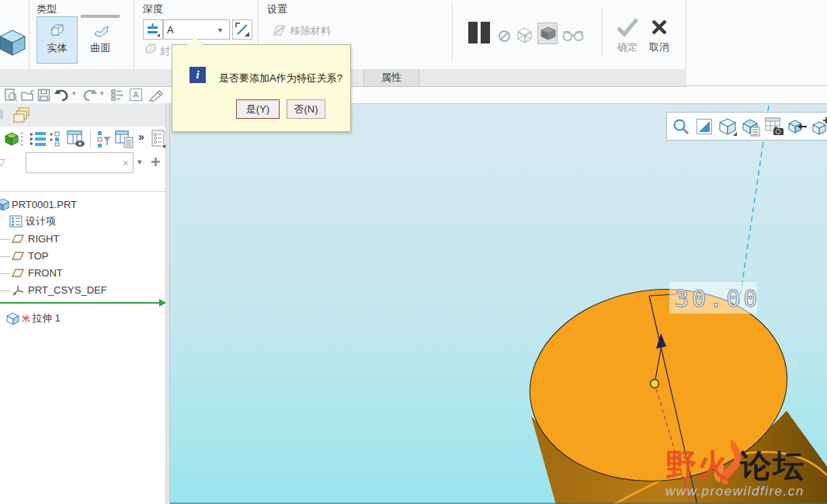  I want to click on model-tree-folders-icon, so click(22, 115).